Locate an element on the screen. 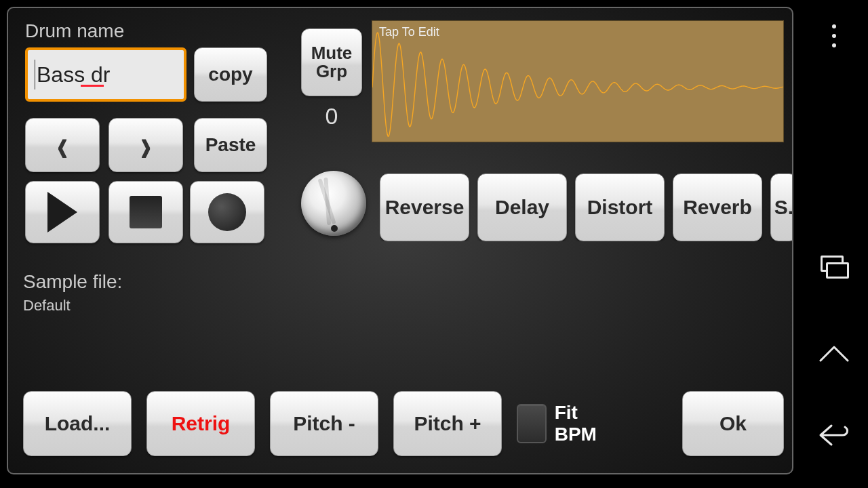 Image resolution: width=868 pixels, height=488 pixels. recents-icon is located at coordinates (834, 266).